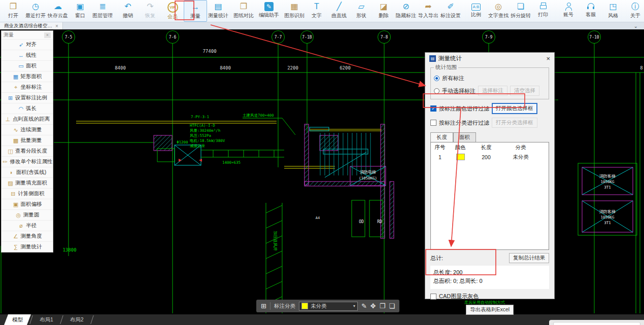  What do you see at coordinates (80, 11) in the screenshot?
I see `window-button: ▣窗口` at bounding box center [80, 11].